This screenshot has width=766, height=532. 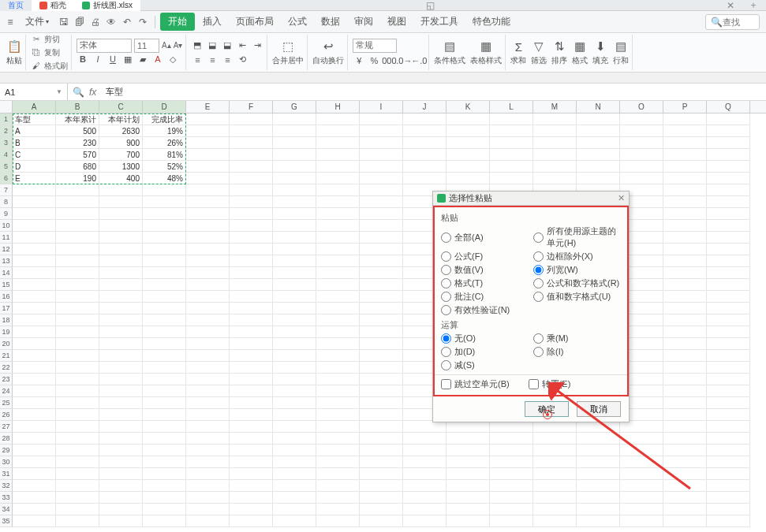 I want to click on new-tab-button: ＋, so click(x=753, y=6).